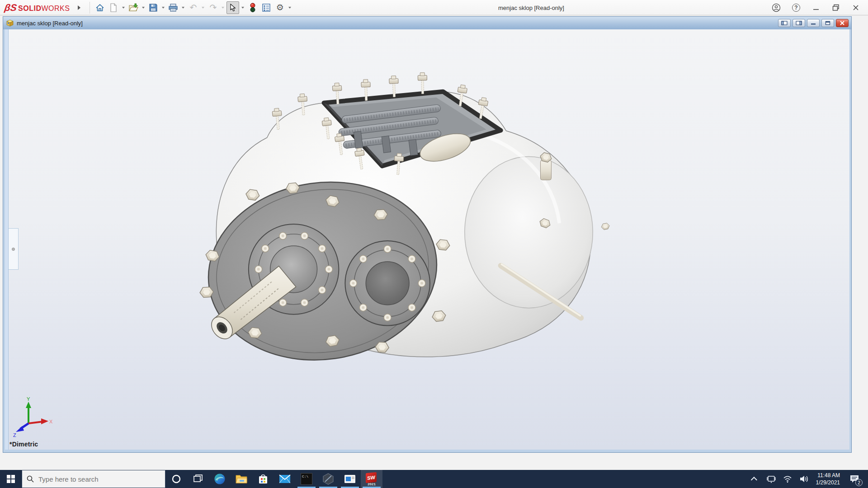  Describe the element at coordinates (856, 8) in the screenshot. I see `close-icon` at that location.